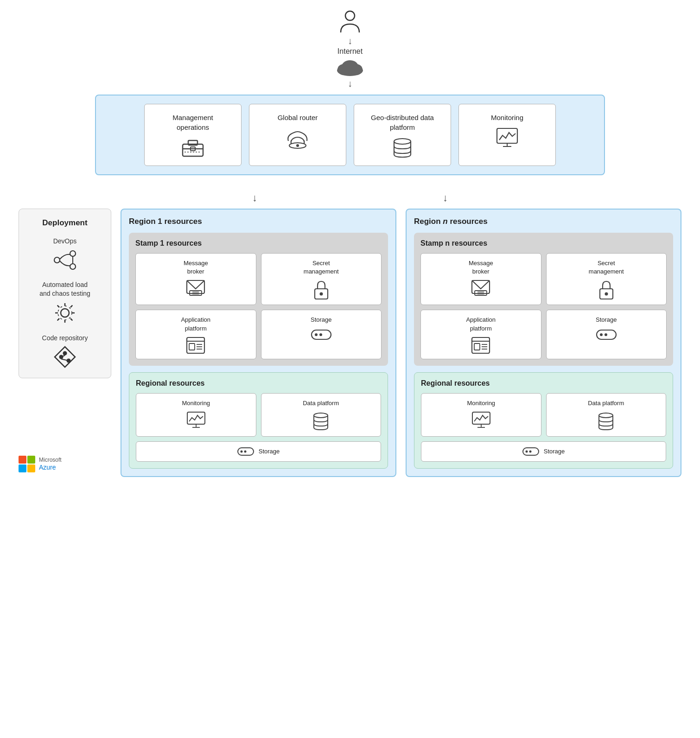  I want to click on sq-green, so click(32, 460).